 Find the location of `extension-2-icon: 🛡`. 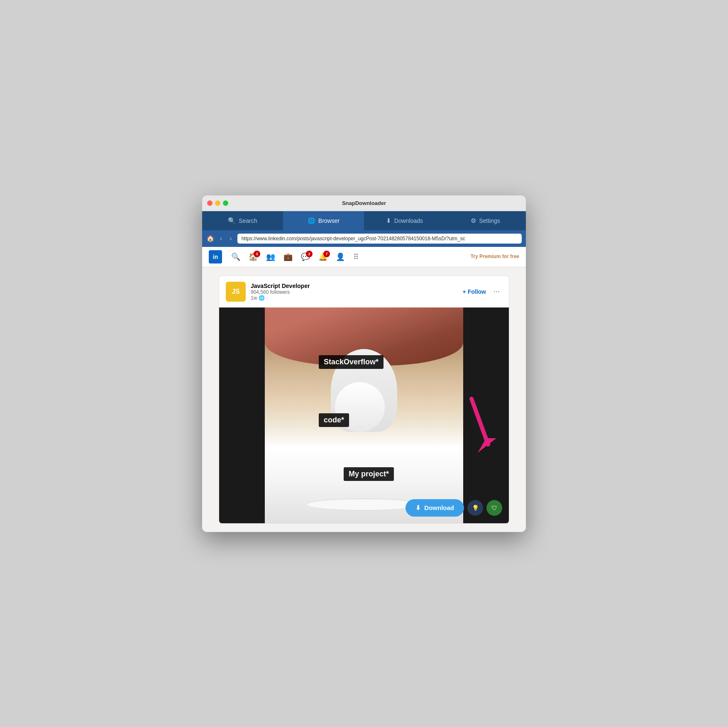

extension-2-icon: 🛡 is located at coordinates (494, 508).